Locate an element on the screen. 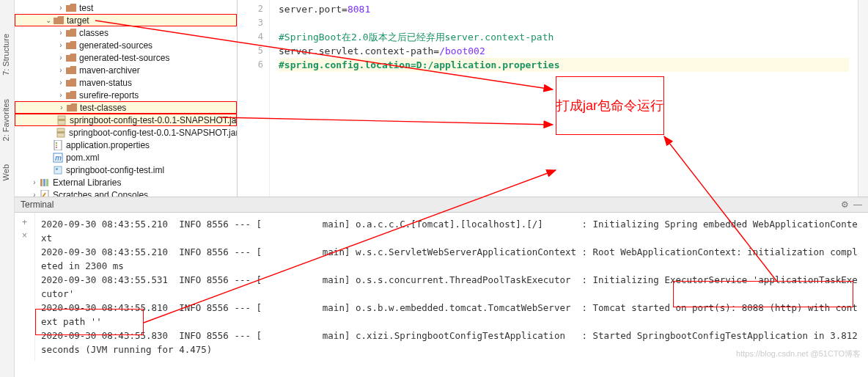  tree-item-label: test-classes is located at coordinates (103, 108).